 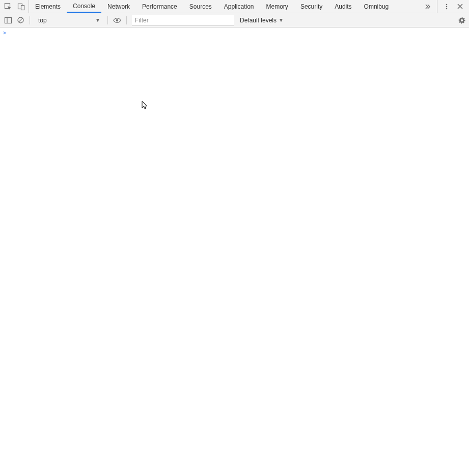 I want to click on tab-sources: Sources, so click(x=201, y=6).